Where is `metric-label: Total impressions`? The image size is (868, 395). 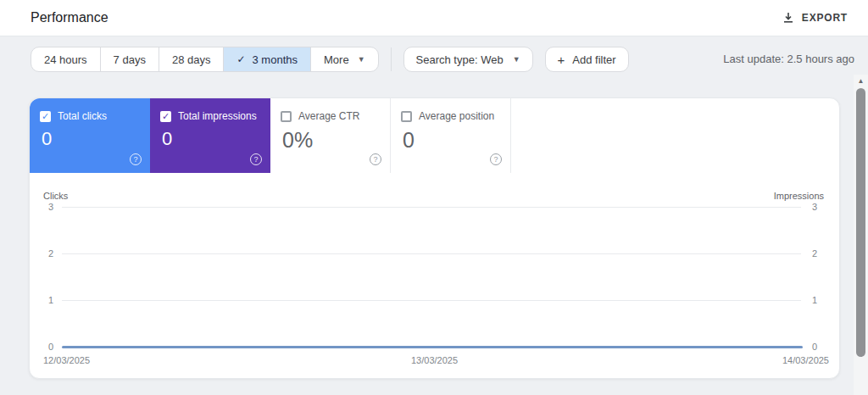 metric-label: Total impressions is located at coordinates (217, 116).